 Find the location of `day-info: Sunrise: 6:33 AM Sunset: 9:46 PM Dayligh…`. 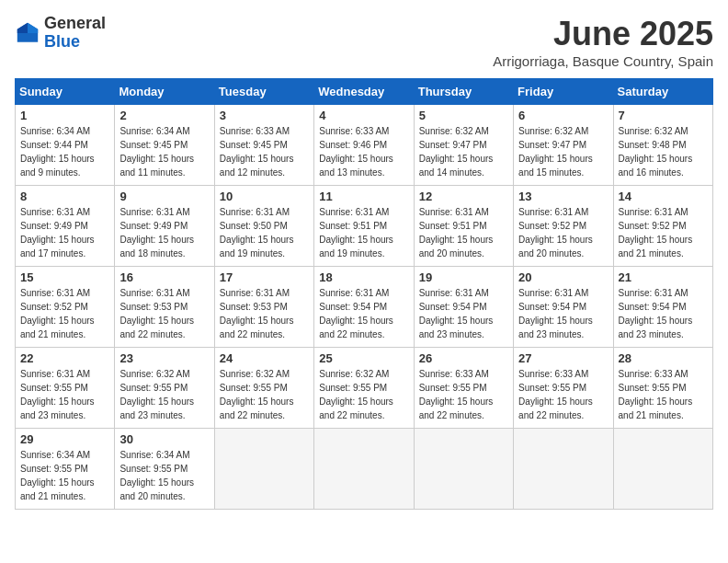

day-info: Sunrise: 6:33 AM Sunset: 9:46 PM Dayligh… is located at coordinates (364, 152).